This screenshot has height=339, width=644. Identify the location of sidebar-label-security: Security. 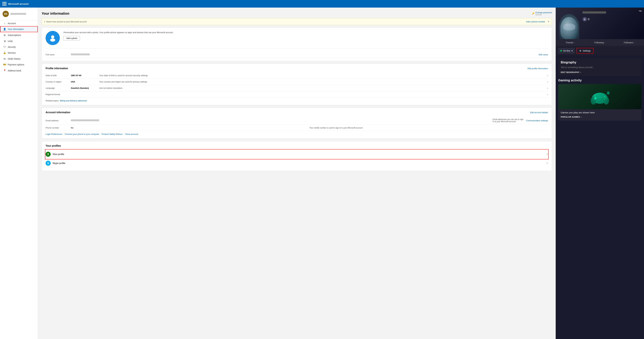
(12, 47).